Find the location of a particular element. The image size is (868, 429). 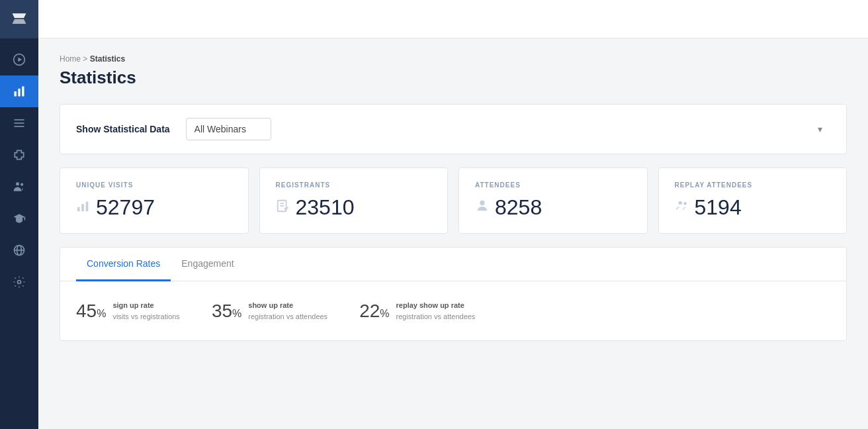

stat-label-attendees: Attendees is located at coordinates (553, 185).